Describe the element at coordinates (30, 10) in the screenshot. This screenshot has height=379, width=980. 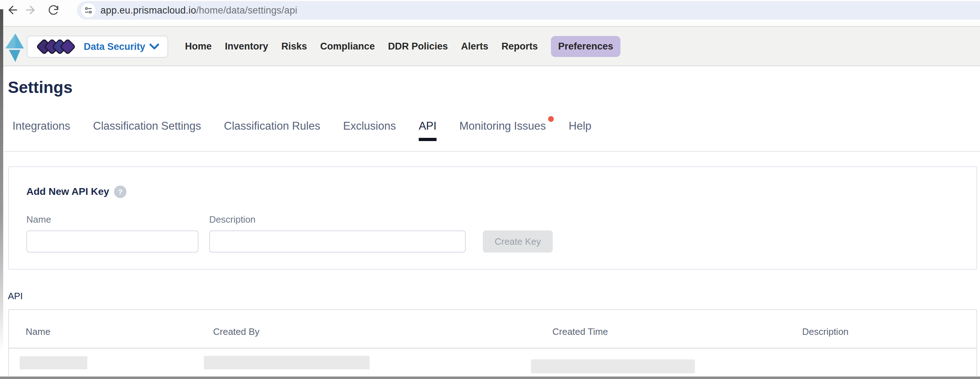
I see `forward-arrow-icon` at that location.